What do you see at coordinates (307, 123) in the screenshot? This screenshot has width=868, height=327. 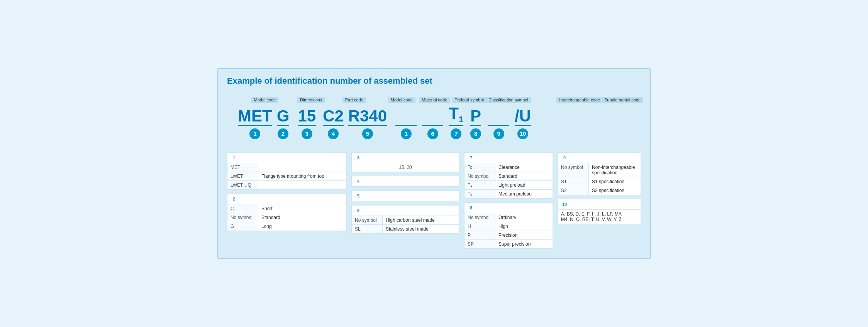 I see `code-15: 15 3` at bounding box center [307, 123].